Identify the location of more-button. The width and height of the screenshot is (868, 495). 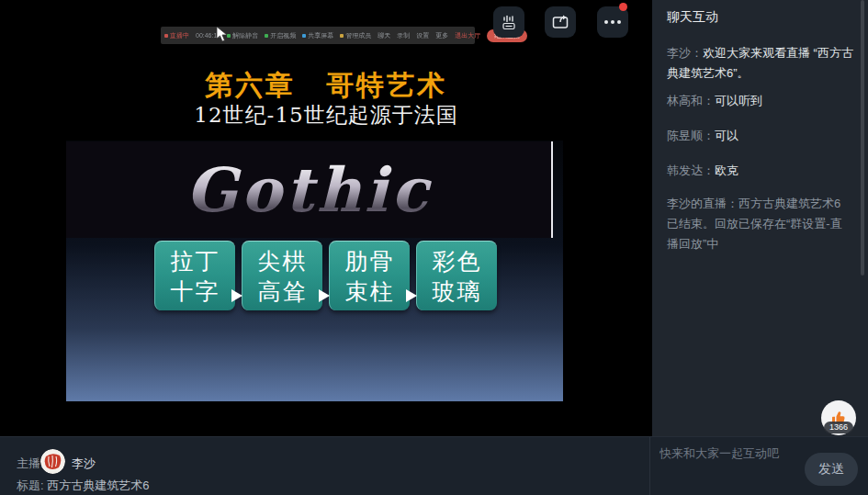
(613, 22).